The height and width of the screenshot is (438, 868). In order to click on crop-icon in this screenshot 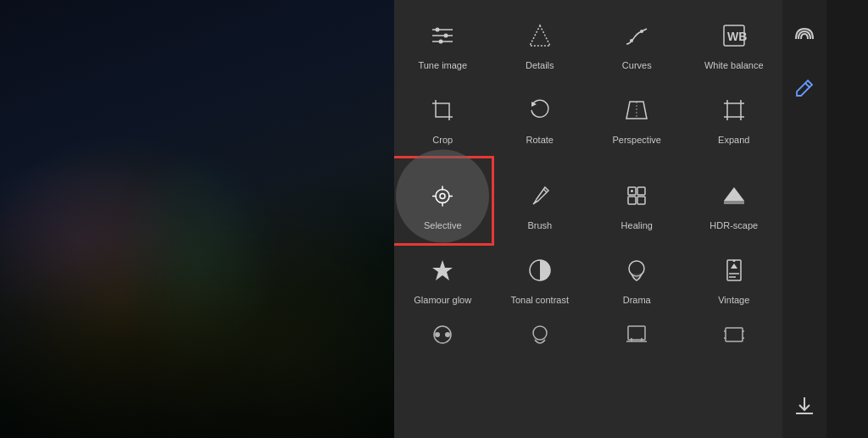, I will do `click(442, 110)`.